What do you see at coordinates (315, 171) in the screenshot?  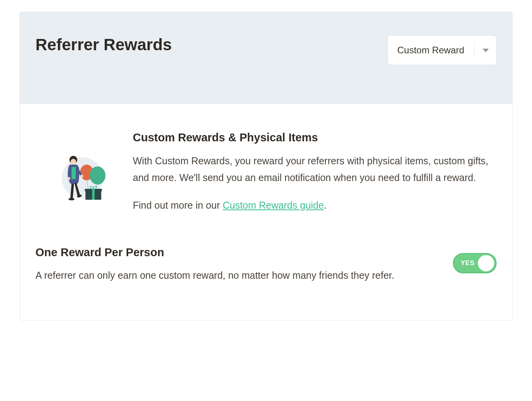 I see `intro-text: Custom Rewards & Physical Items With Cus…` at bounding box center [315, 171].